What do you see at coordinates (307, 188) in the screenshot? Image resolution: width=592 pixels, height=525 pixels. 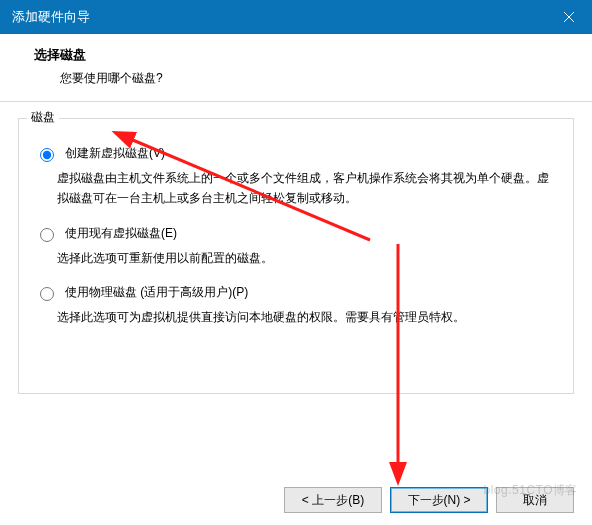 I see `option-create-new-desc: 虚拟磁盘由主机文件系统上的一个或多个文件组成，客户机操作系统会将其视为单个硬盘。…` at bounding box center [307, 188].